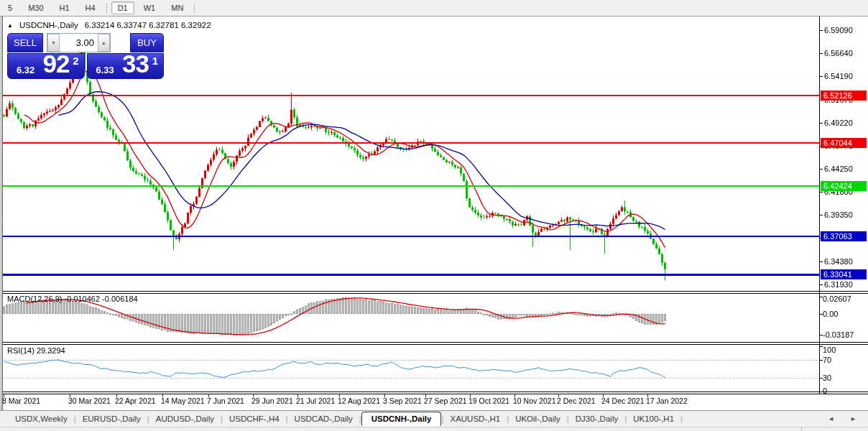 The image size is (868, 431). Describe the element at coordinates (272, 401) in the screenshot. I see `date-axis-label: 29 Jun 2021` at that location.